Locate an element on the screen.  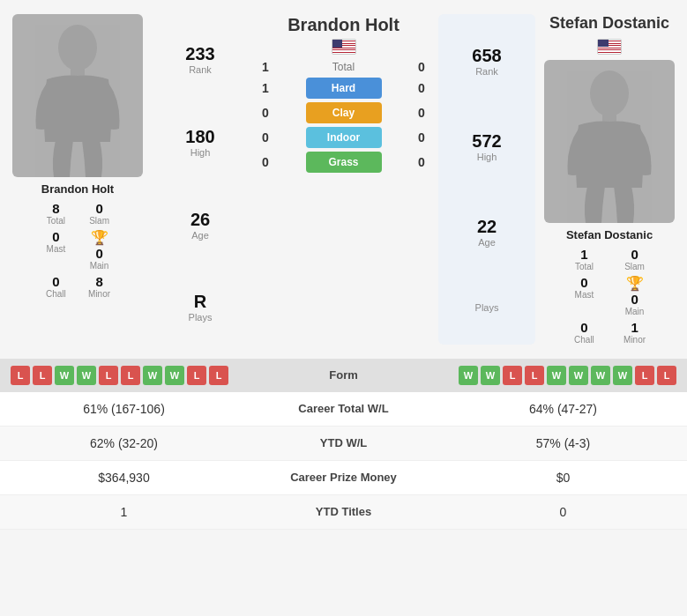
career-stat-row: $364,930Career Prize Money$0 is located at coordinates (344, 478).